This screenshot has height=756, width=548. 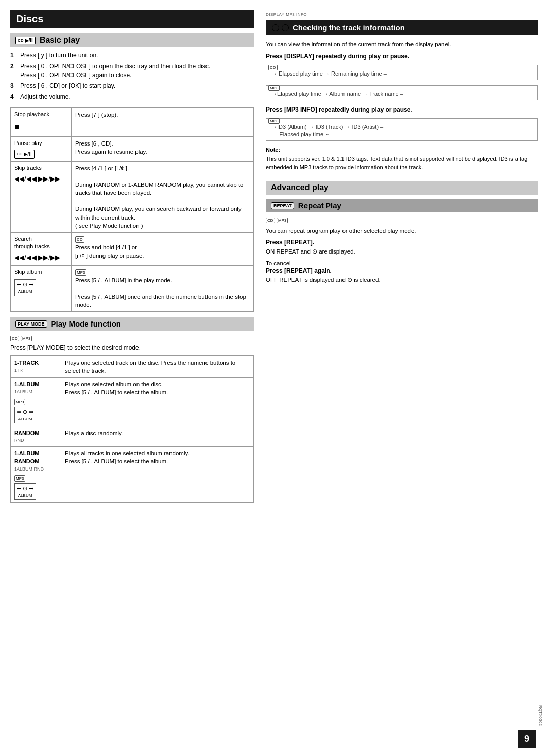 What do you see at coordinates (132, 40) in the screenshot?
I see `basic-play-header: CD ▶/II Basic play` at bounding box center [132, 40].